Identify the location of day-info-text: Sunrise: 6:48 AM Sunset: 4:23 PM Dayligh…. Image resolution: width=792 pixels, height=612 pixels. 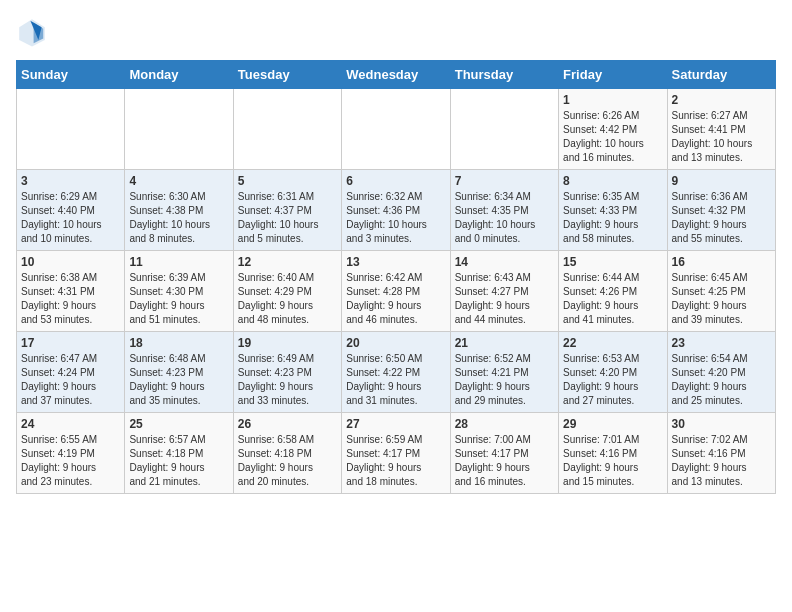
(178, 380).